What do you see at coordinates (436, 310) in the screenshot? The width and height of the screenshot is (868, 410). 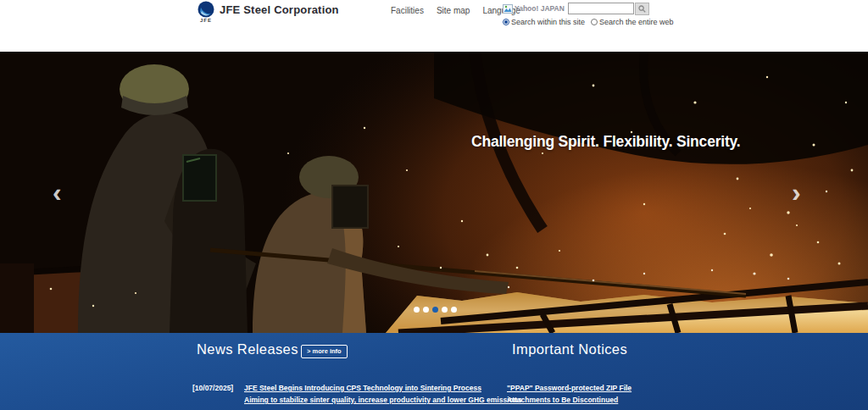 I see `carousel-dots` at bounding box center [436, 310].